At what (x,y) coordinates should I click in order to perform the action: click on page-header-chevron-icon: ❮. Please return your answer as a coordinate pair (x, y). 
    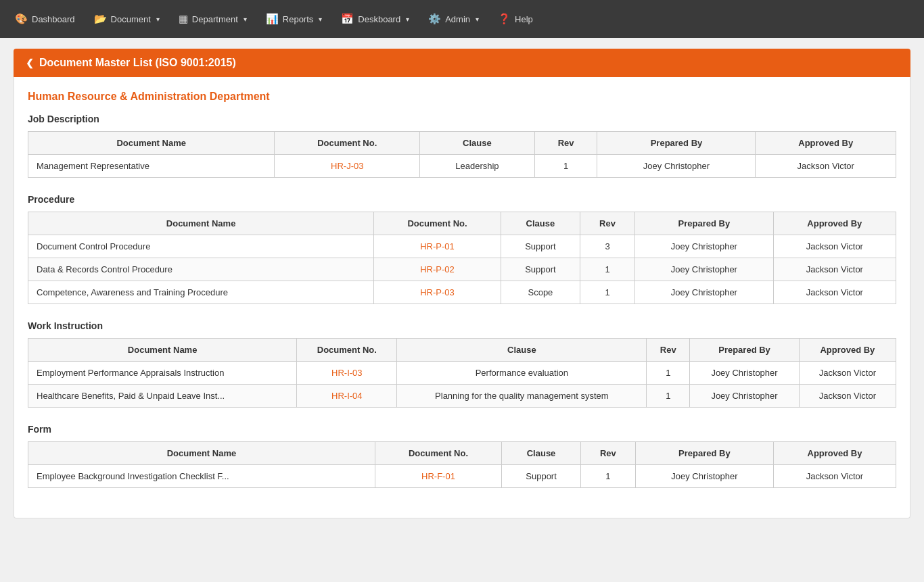
    Looking at the image, I should click on (30, 63).